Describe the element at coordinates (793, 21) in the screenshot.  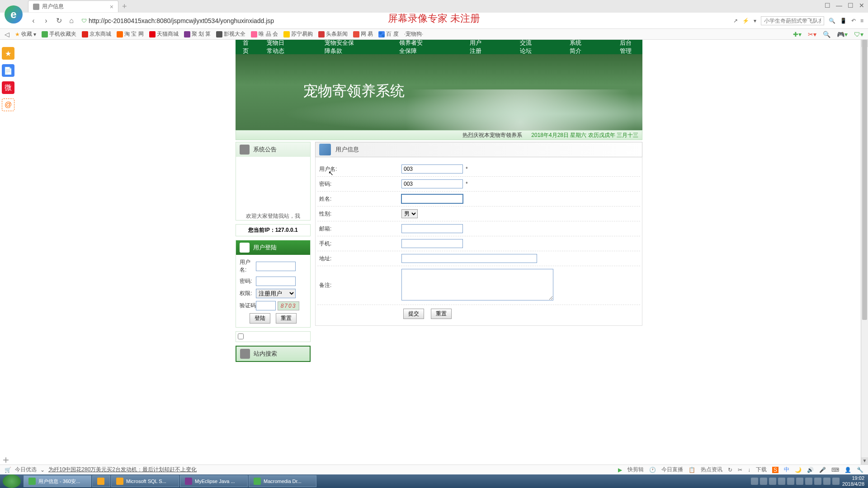
I see `browser-search-input` at that location.